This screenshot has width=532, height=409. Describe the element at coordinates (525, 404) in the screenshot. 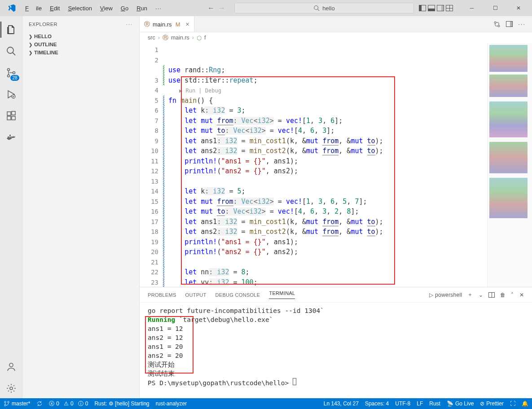

I see `status-bell-icon: 🔔` at that location.